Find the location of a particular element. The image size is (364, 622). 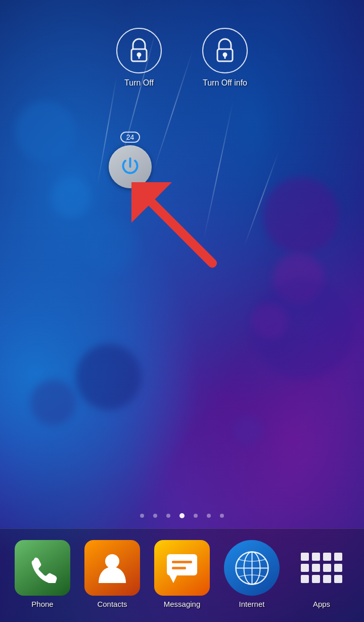

contacts-label: Contacts is located at coordinates (112, 604).